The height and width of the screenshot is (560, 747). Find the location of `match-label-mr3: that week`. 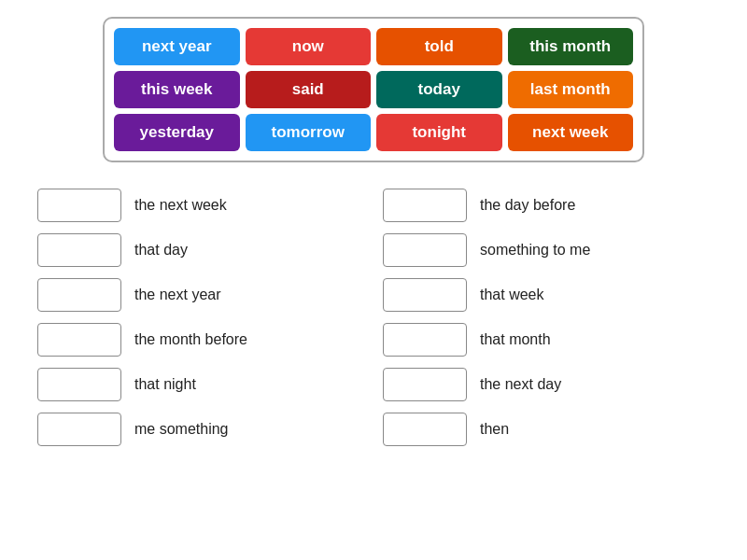

match-label-mr3: that week is located at coordinates (512, 295).